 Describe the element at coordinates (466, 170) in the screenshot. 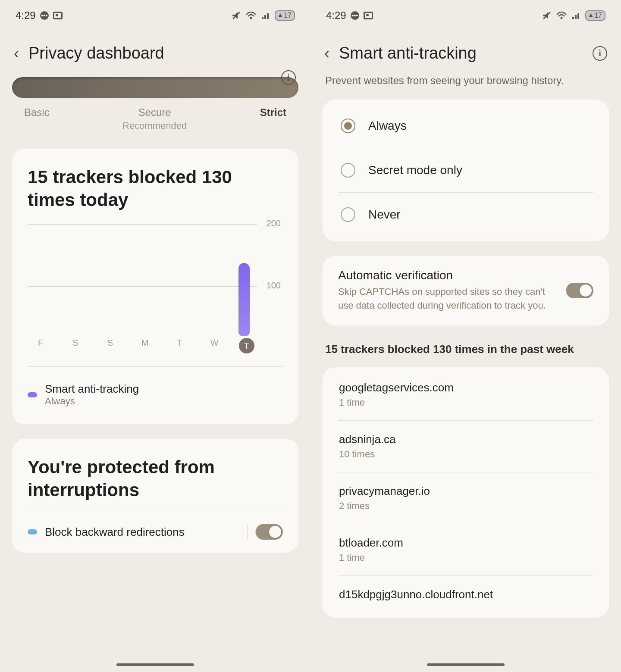

I see `tracking-mode-group: Always Secret mode only Never` at that location.